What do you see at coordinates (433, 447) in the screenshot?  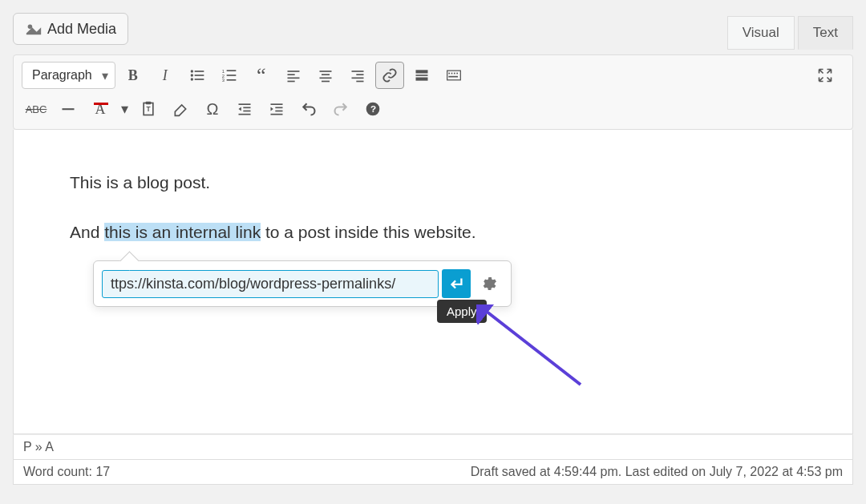 I see `element-path: P » A` at bounding box center [433, 447].